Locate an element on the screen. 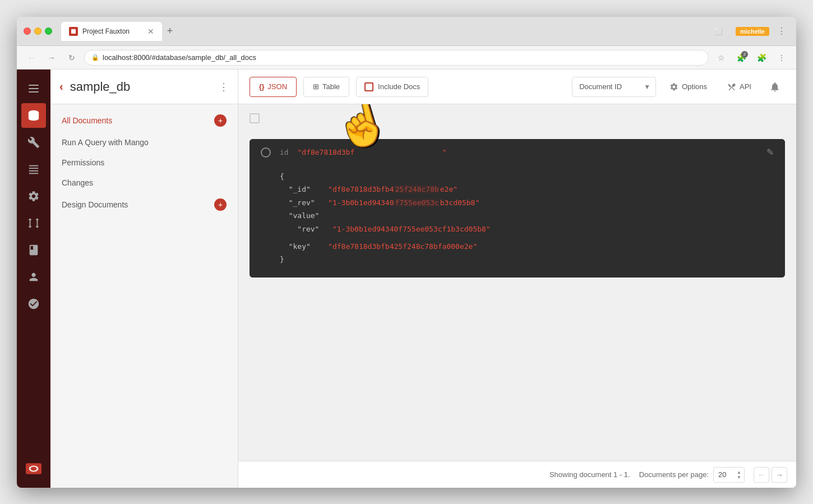 This screenshot has width=813, height=504. sidebar-icons is located at coordinates (34, 279).